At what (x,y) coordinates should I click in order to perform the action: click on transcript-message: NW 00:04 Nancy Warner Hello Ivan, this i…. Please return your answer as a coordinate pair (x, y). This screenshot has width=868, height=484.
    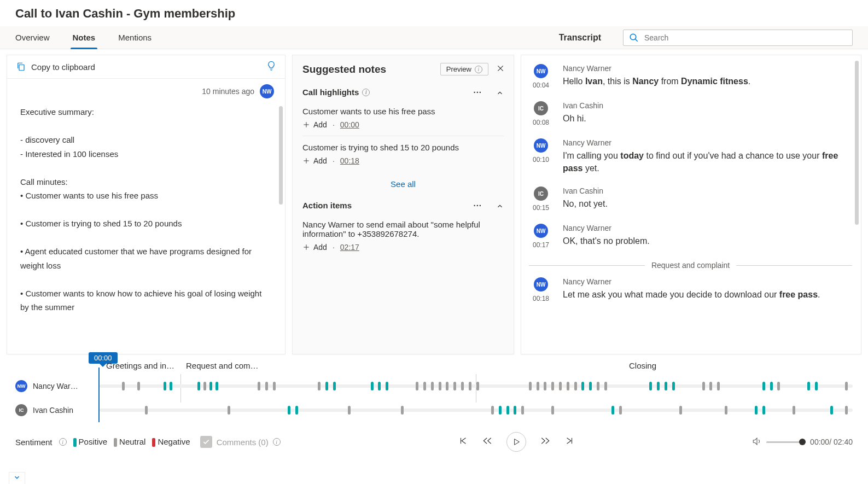
    Looking at the image, I should click on (690, 78).